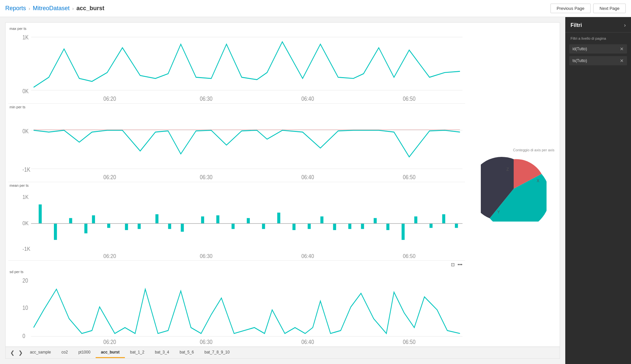 The image size is (631, 364). I want to click on sd-per-ts-label: sd per ts, so click(237, 272).